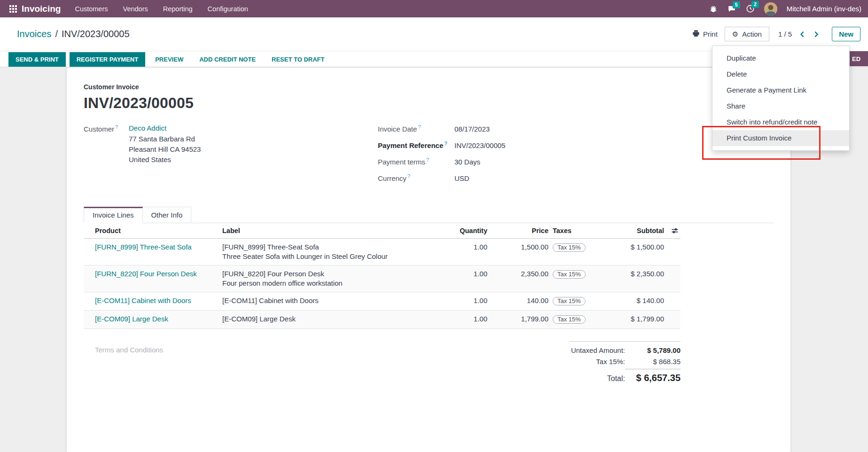  Describe the element at coordinates (518, 231) in the screenshot. I see `header-price: Price` at that location.